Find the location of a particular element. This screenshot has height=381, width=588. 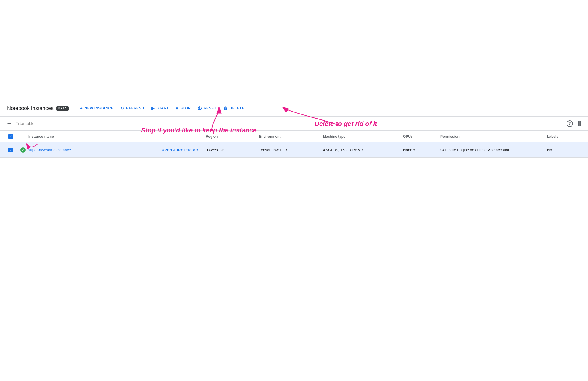

reset-label: RESET is located at coordinates (210, 108).